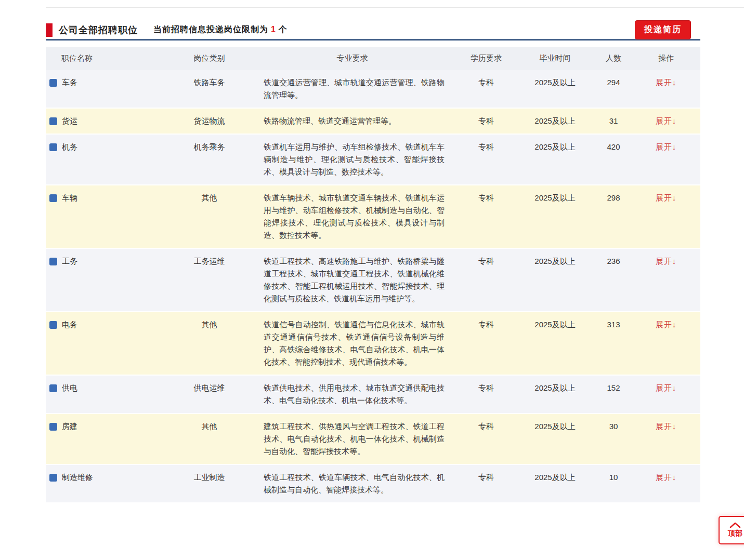  I want to click on column-header-action: 操作, so click(666, 58).